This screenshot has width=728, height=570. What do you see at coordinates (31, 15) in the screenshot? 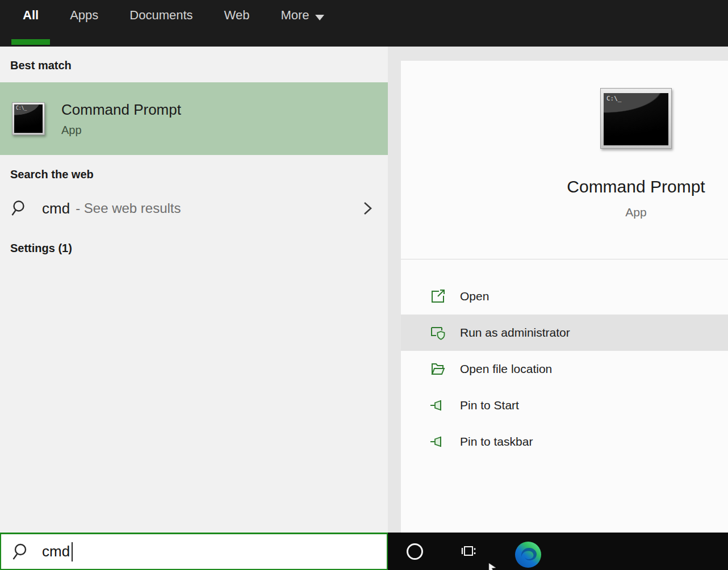
I see `tab-all: All` at bounding box center [31, 15].